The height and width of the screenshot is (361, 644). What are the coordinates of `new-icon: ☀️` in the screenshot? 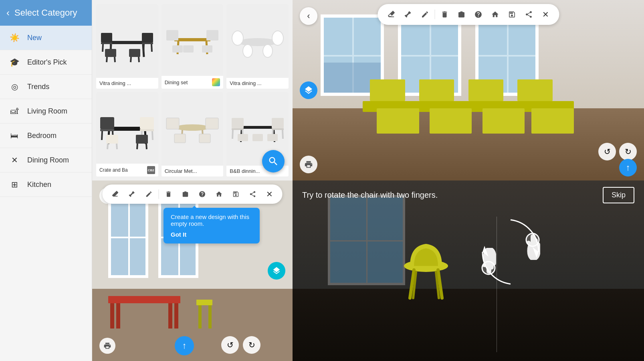 It's located at (14, 38).